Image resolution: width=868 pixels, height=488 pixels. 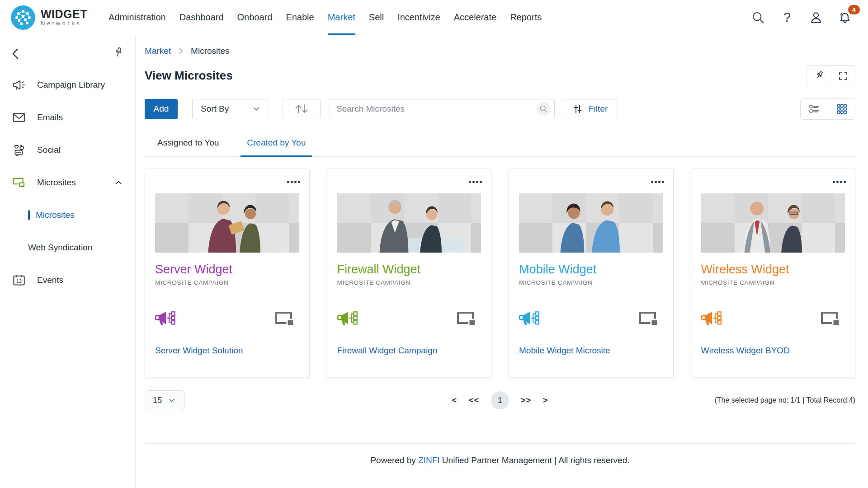 What do you see at coordinates (410, 269) in the screenshot?
I see `card-title: Firewall Widget` at bounding box center [410, 269].